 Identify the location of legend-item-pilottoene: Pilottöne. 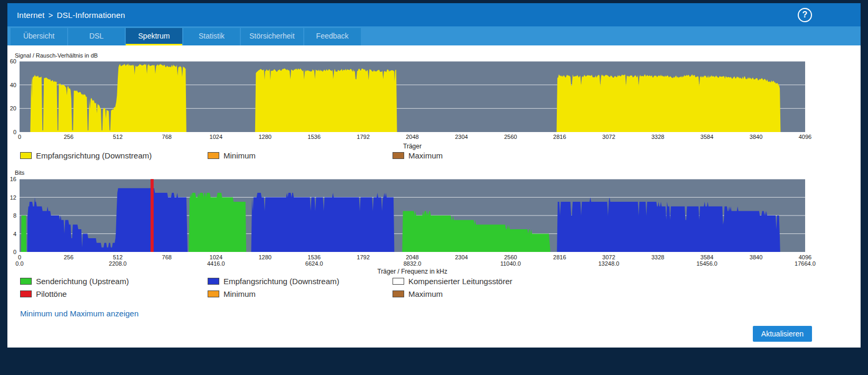
(114, 294).